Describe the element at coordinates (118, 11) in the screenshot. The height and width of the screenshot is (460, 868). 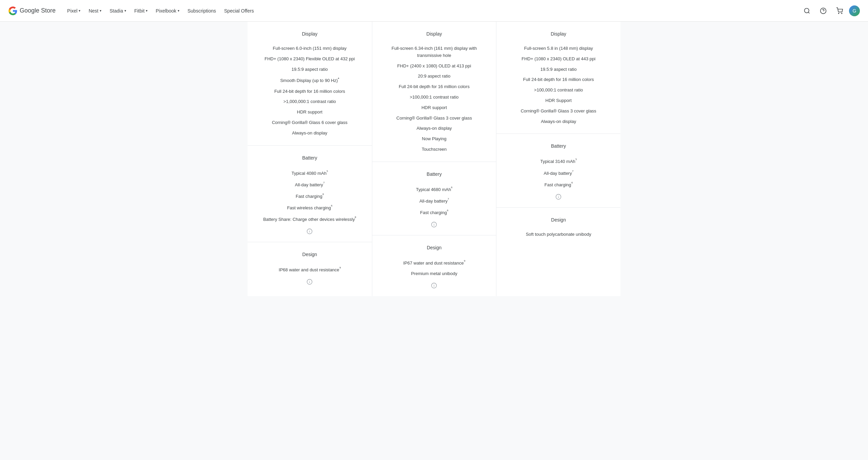
I see `nav-stadia: Stadia ▾` at that location.